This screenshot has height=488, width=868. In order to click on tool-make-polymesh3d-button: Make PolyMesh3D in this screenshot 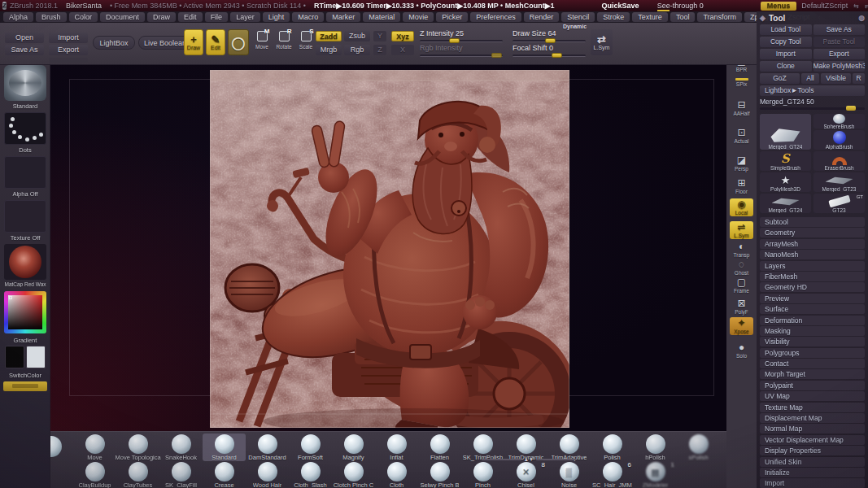, I will do `click(840, 67)`.